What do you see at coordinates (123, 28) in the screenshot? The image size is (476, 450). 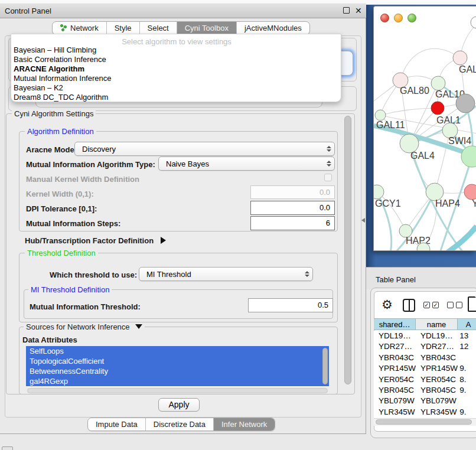 I see `tab-style: Style` at bounding box center [123, 28].